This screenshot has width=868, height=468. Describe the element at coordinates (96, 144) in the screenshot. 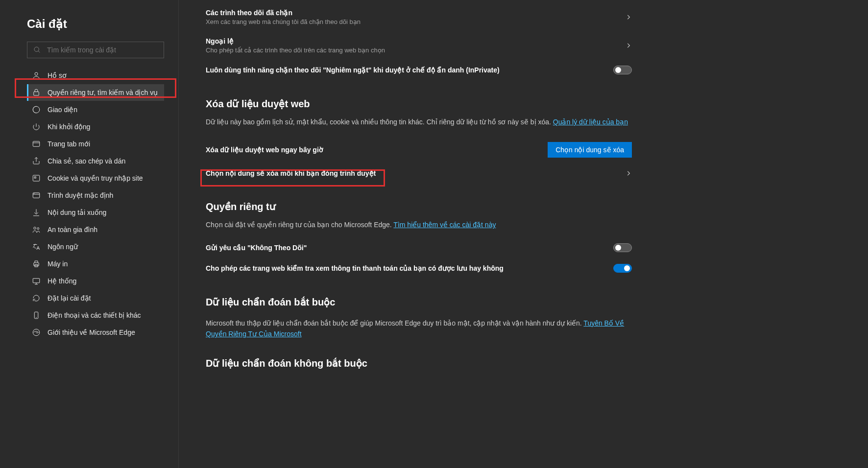

I see `sidebar-item-newtab: Trang tab mới` at that location.